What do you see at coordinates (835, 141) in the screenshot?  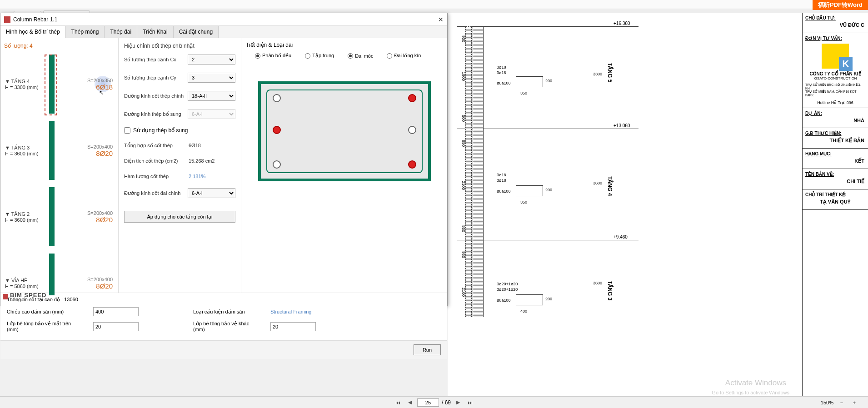 I see `gd-val: THIẾT KẾ BẢN` at bounding box center [835, 141].